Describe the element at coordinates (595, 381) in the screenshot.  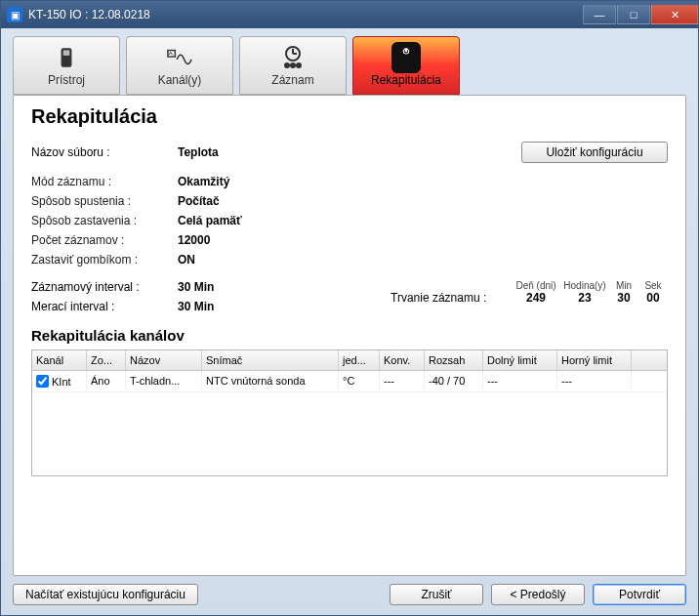
I see `cell-high: ---` at that location.